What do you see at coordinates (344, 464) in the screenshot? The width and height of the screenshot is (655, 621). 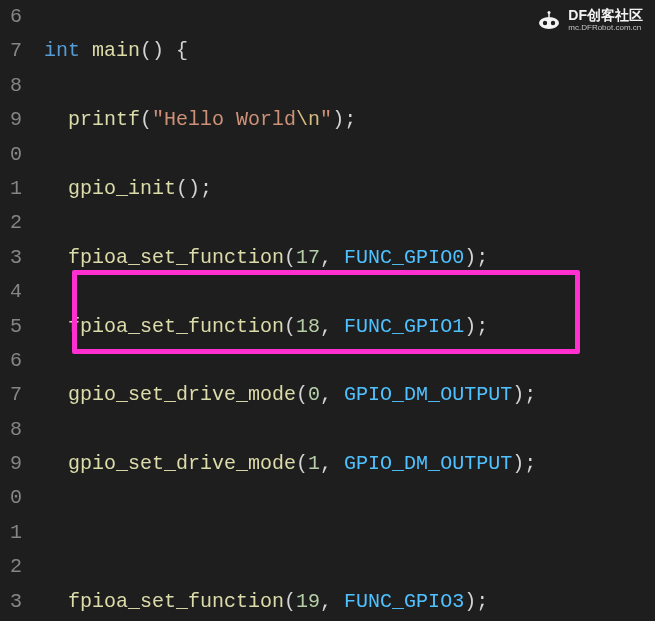 I see `code-line: gpio_set_drive_mode(1, GPIO_DM_OUTPUT);` at bounding box center [344, 464].